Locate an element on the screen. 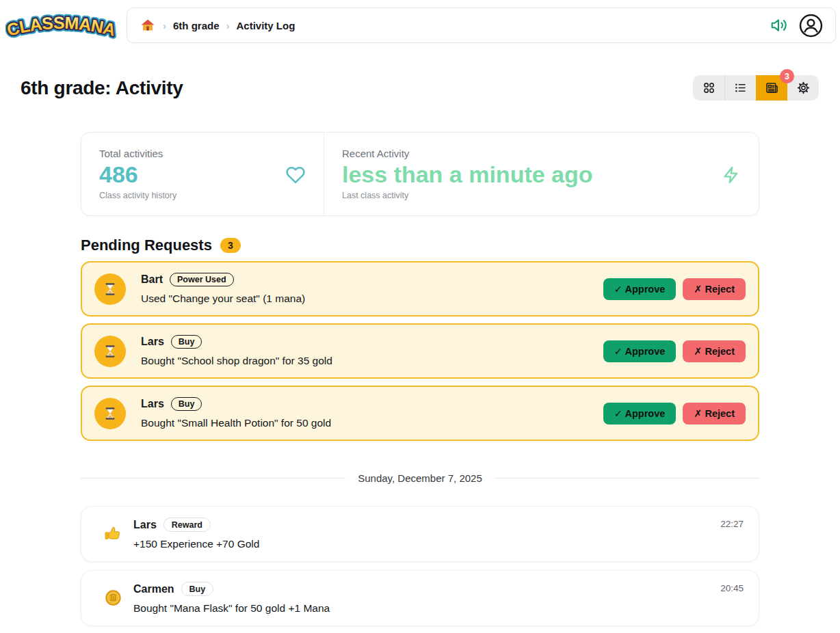 This screenshot has height=633, width=840. house-icon is located at coordinates (148, 25).